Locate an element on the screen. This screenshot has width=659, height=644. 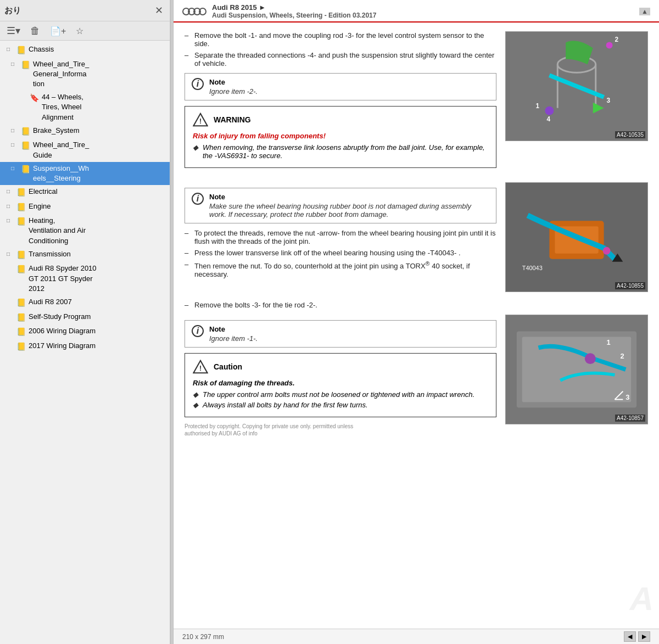
caution-box: ! Caution Risk of damaging the threads. … is located at coordinates (340, 385).